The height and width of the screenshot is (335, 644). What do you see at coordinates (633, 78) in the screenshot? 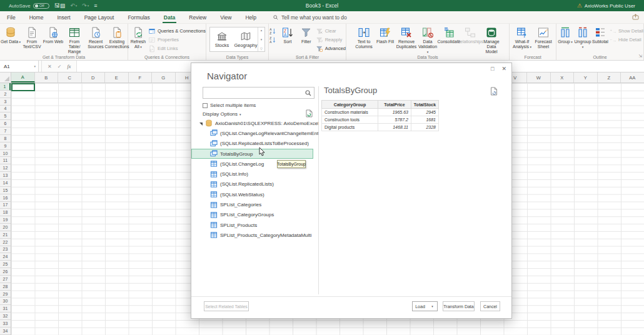
I see `column-header-aa: AA` at bounding box center [633, 78].